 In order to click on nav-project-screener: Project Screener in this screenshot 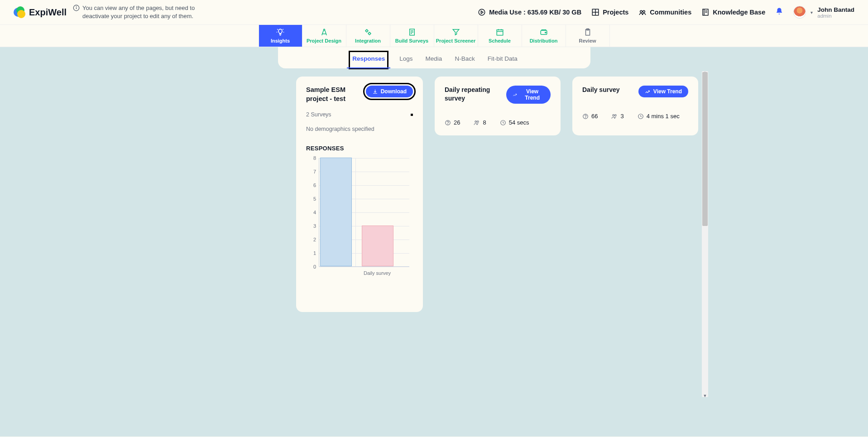, I will do `click(456, 36)`.